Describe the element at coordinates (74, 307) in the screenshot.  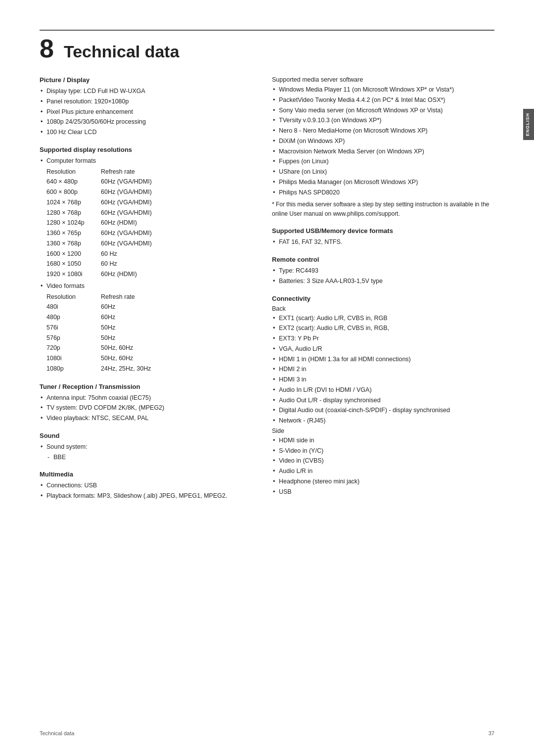
I see `table-cell: 480i` at that location.